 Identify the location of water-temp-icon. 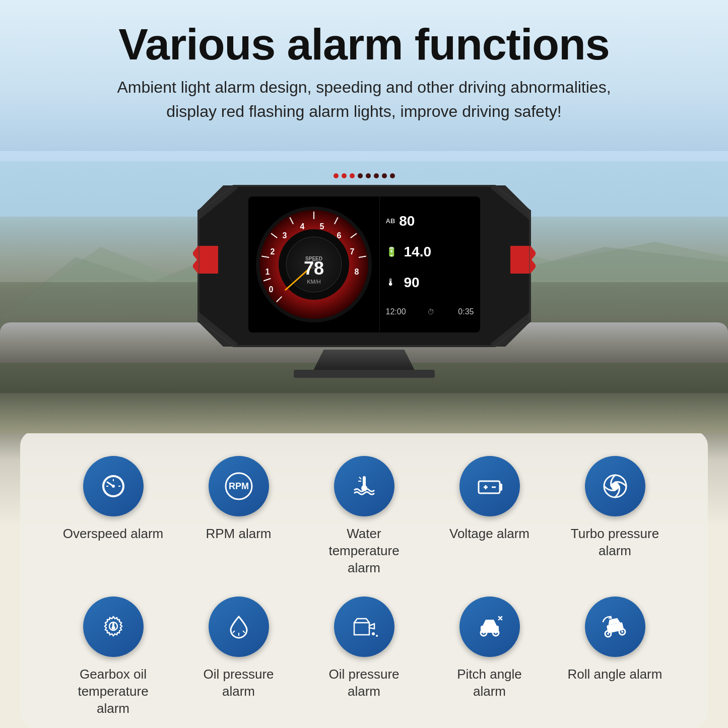
(364, 486).